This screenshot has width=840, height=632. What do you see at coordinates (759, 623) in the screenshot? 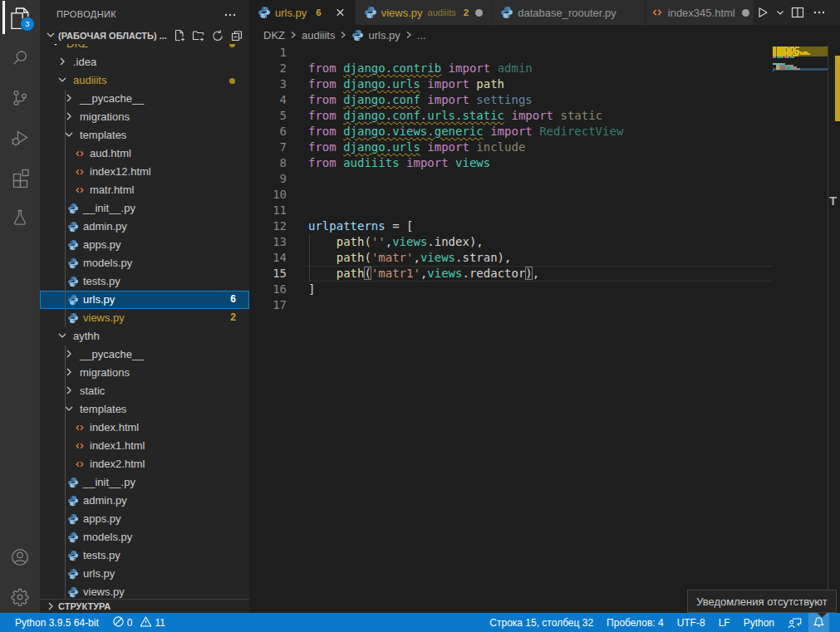
I see `status-language: Python` at bounding box center [759, 623].